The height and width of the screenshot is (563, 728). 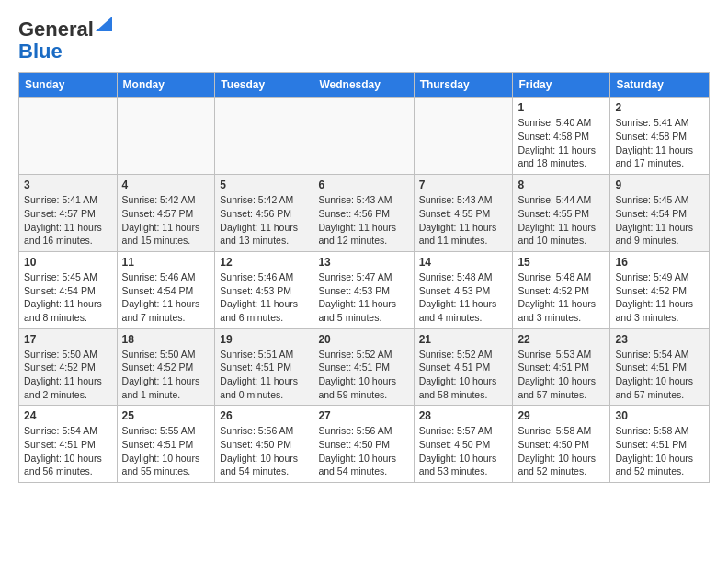 What do you see at coordinates (660, 136) in the screenshot?
I see `calendar-cell: 2Sunrise: 5:41 AM Sunset: 4:58 PM Daylig…` at bounding box center [660, 136].